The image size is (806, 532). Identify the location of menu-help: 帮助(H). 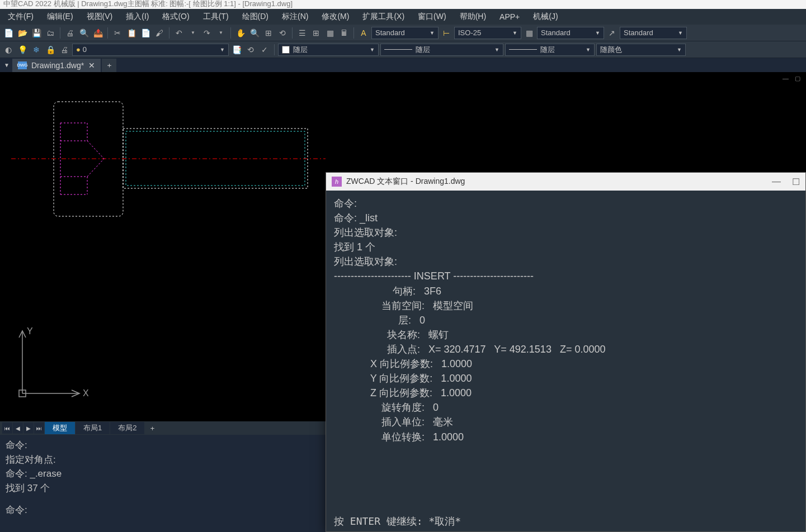
(473, 17).